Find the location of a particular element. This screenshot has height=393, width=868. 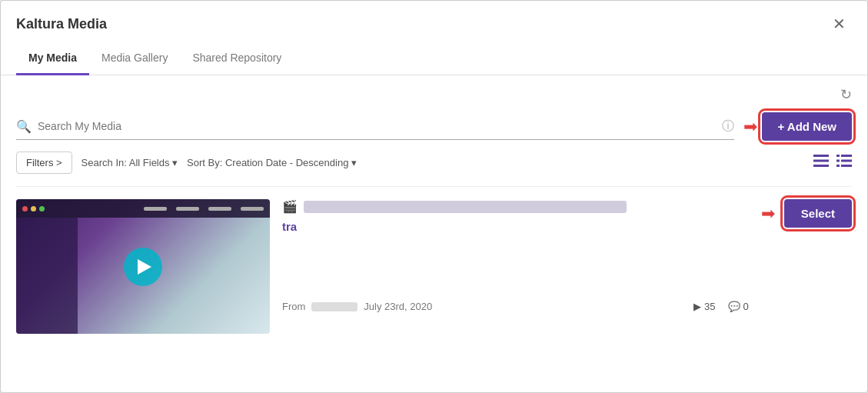

filters-row: Filters > Search In: All Fields ▾ Sort B… is located at coordinates (434, 163).